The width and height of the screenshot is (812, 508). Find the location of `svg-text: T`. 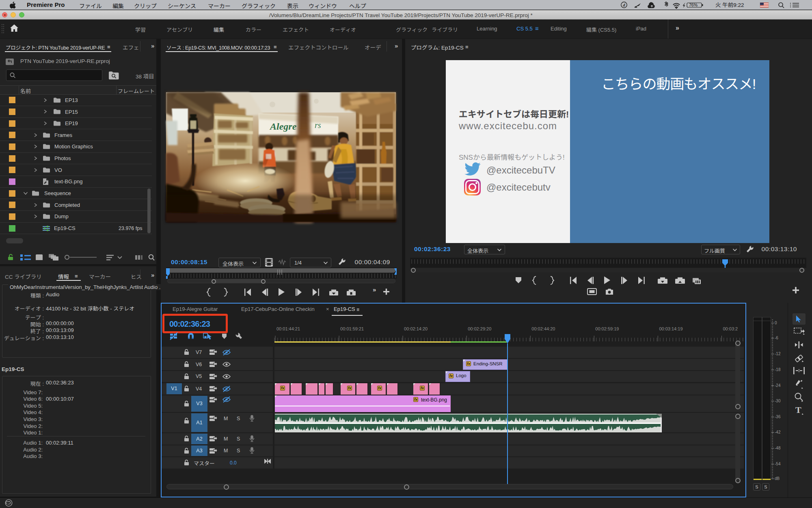

svg-text: T is located at coordinates (798, 410).